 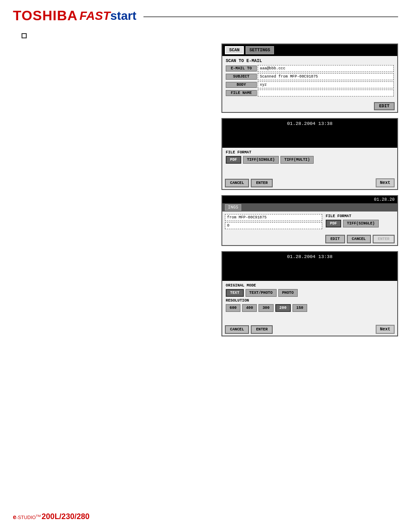 I want to click on text-button: TEXT, so click(x=235, y=293).